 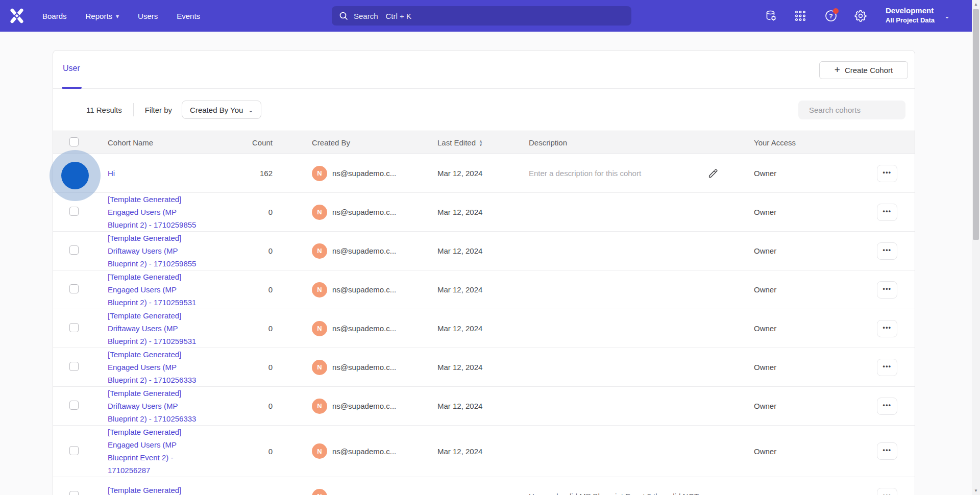 I want to click on page-scrollbar: ▲ ▼, so click(x=976, y=247).